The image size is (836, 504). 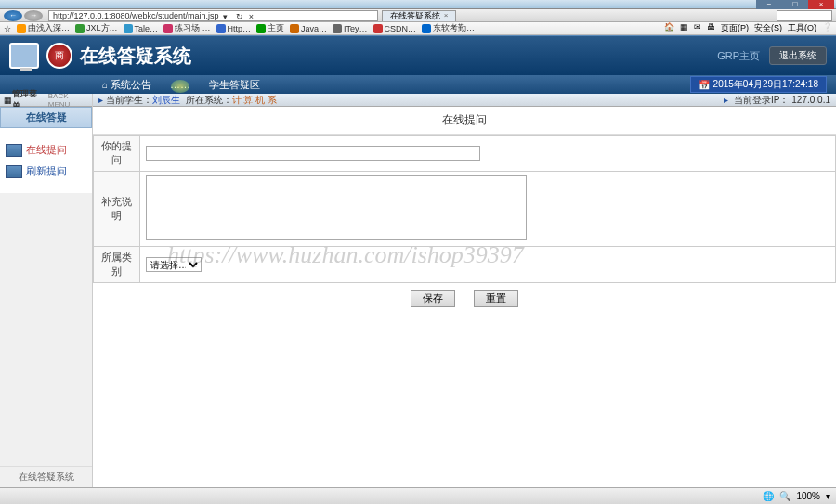 What do you see at coordinates (804, 16) in the screenshot?
I see `browser-search-input` at bounding box center [804, 16].